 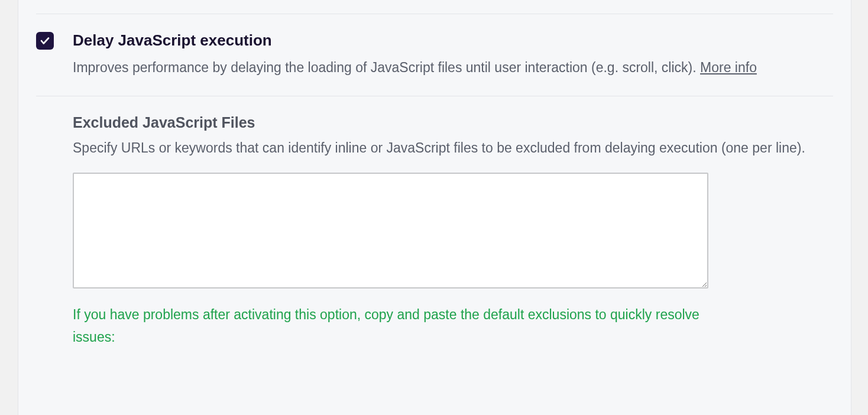 What do you see at coordinates (453, 148) in the screenshot?
I see `excluded-js-description: Specify URLs or keywords that can identi…` at bounding box center [453, 148].